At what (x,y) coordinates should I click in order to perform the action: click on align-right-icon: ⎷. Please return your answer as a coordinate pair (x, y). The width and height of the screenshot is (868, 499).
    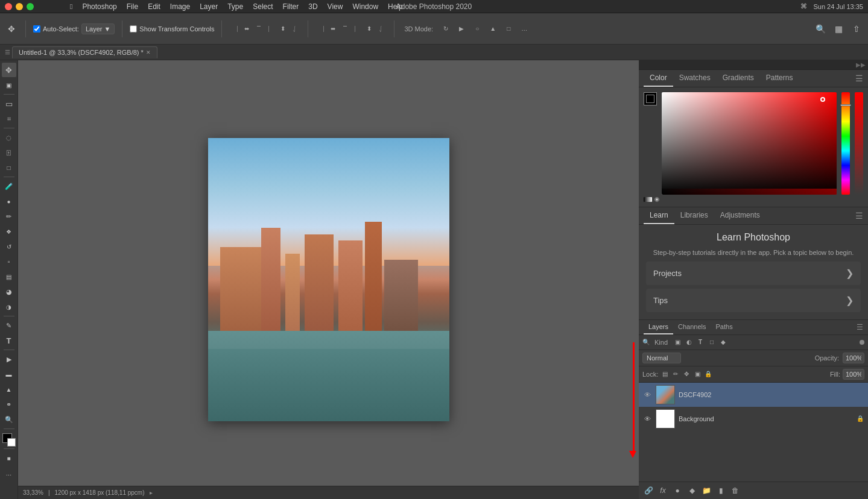
    Looking at the image, I should click on (295, 29).